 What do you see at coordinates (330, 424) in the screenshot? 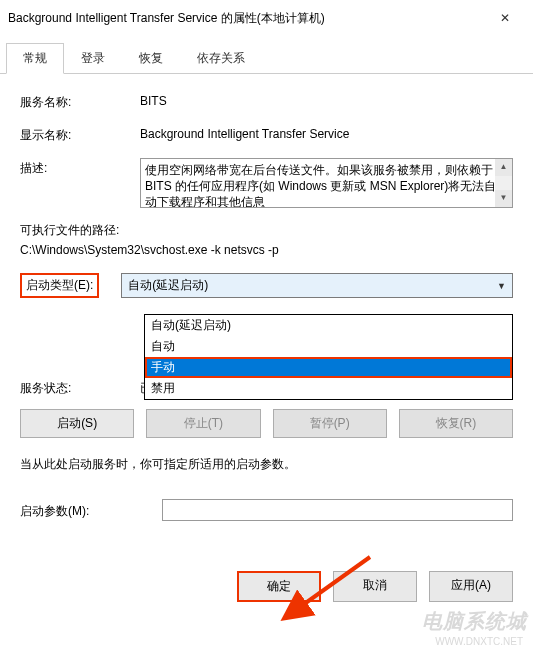
I see `pause-button: 暂停(P)` at bounding box center [330, 424].